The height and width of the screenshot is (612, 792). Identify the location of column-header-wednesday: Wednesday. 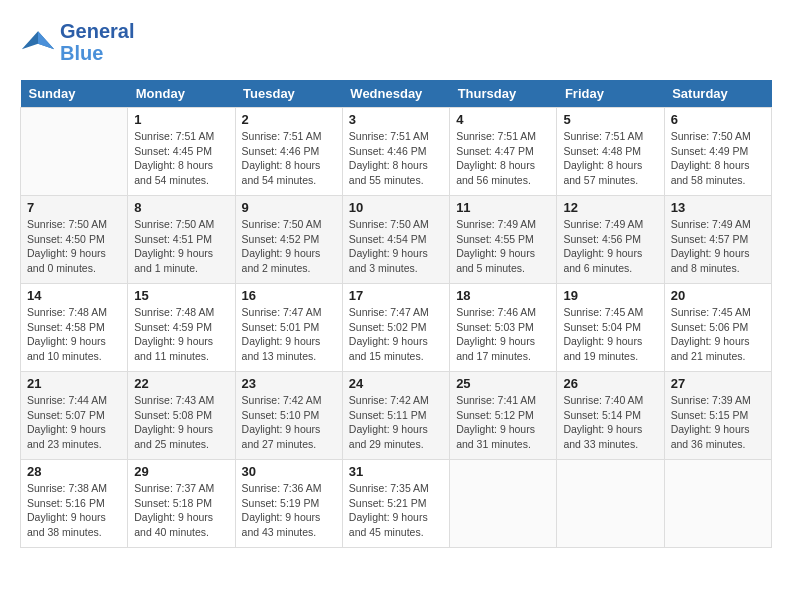
(396, 94).